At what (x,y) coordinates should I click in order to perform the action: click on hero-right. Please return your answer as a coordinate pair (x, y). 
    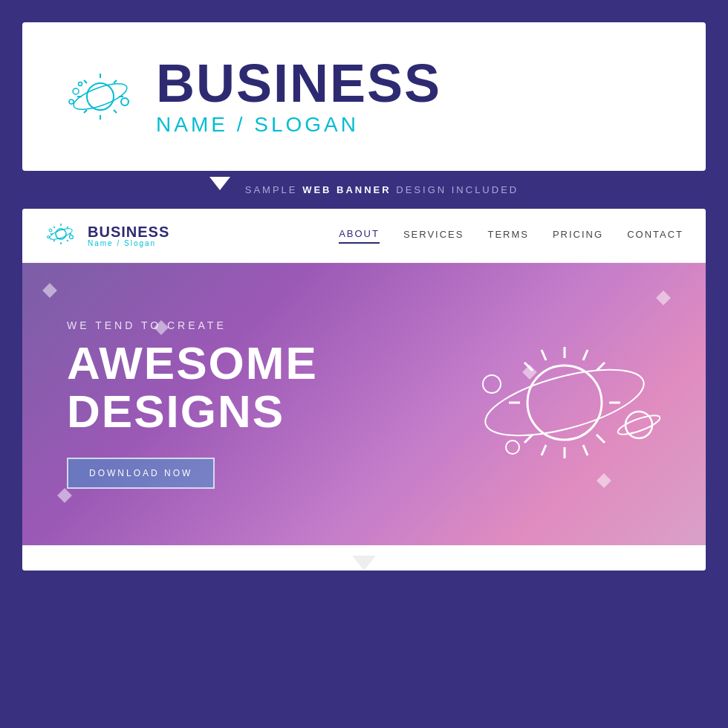
    Looking at the image, I should click on (565, 404).